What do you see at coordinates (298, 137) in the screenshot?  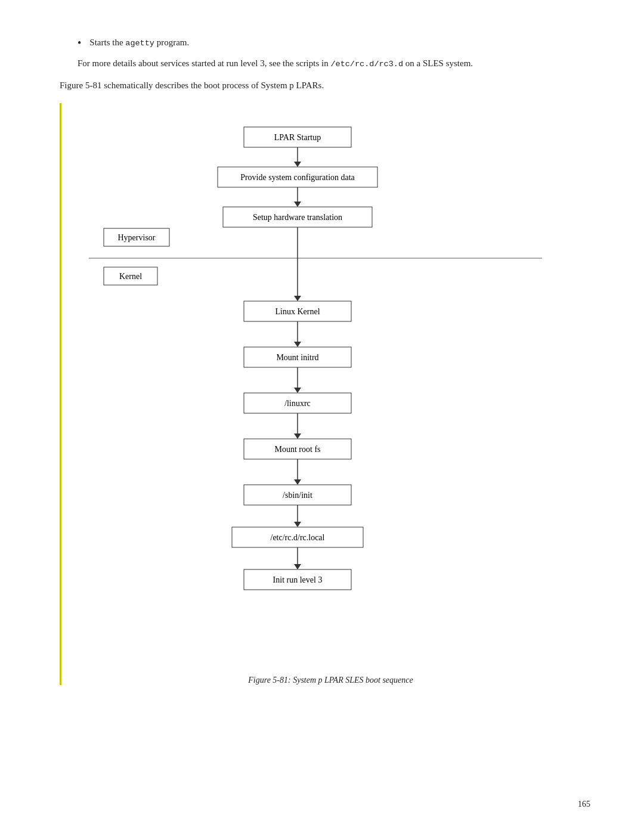 I see `svg-text: LPAR Startup` at bounding box center [298, 137].